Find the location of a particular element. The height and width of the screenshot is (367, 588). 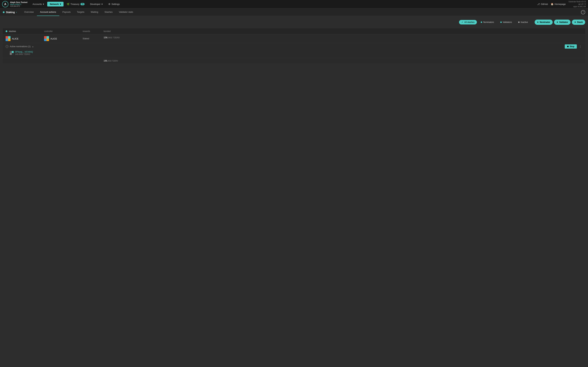

github-link: ⎇ GitHub is located at coordinates (542, 4).